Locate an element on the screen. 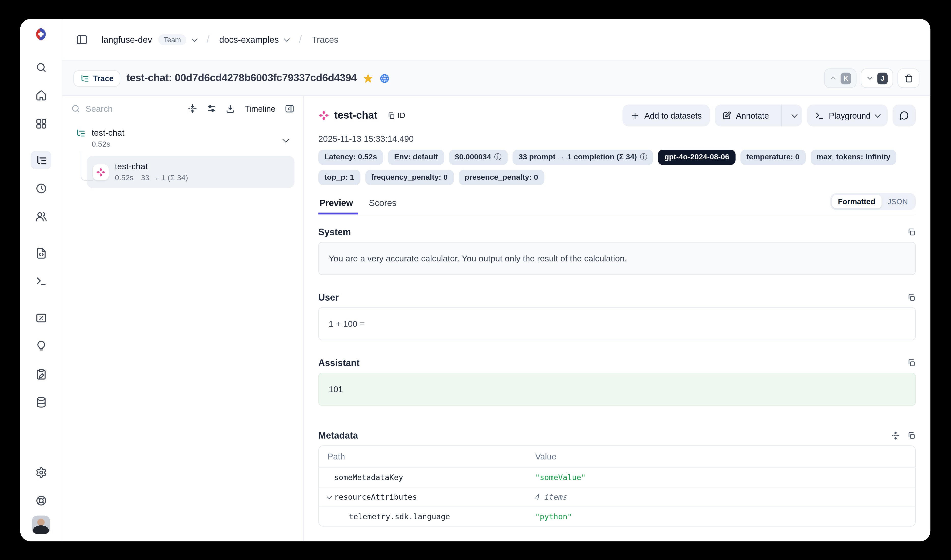 This screenshot has width=951, height=560. assistant-section-header: Assistant is located at coordinates (617, 363).